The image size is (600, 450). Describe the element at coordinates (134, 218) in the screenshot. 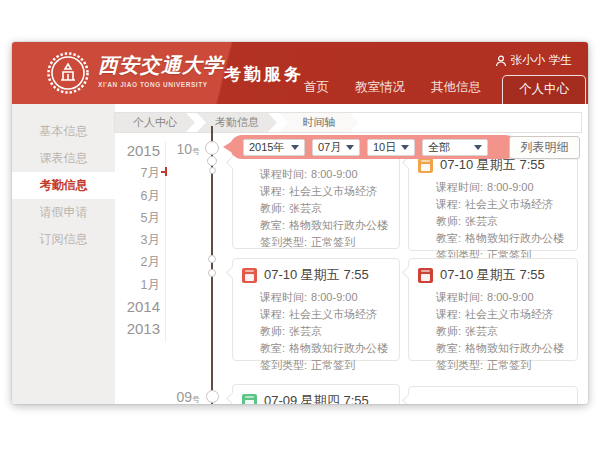

I see `period-may: 5月` at that location.